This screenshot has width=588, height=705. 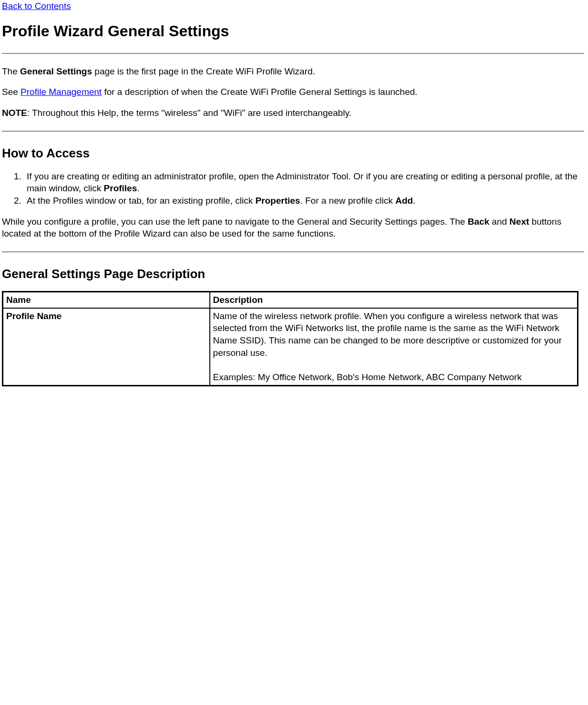 I want to click on table-row: Profile Name Name of the wireless networ…, so click(x=290, y=347).